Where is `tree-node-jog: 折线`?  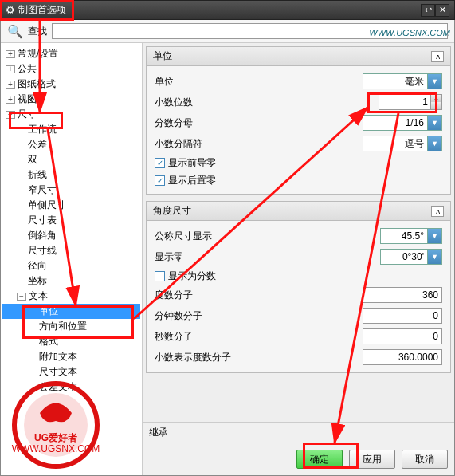 tree-node-jog: 折线 is located at coordinates (72, 175).